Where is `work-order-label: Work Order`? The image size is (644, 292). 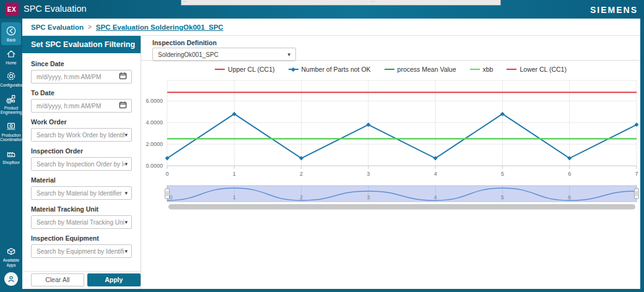 work-order-label: Work Order is located at coordinates (82, 122).